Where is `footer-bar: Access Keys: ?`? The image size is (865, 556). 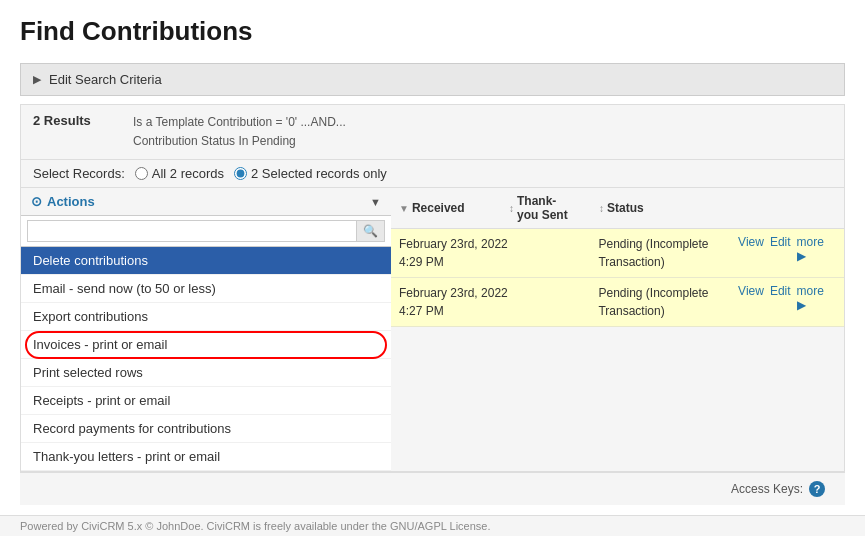
footer-bar: Access Keys: ? is located at coordinates (432, 488).